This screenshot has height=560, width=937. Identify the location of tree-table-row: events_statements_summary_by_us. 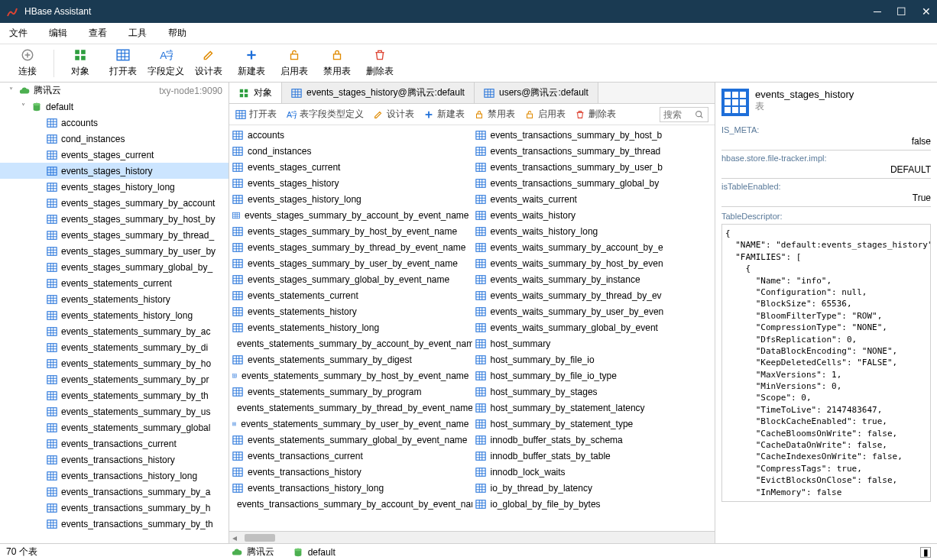
(115, 411).